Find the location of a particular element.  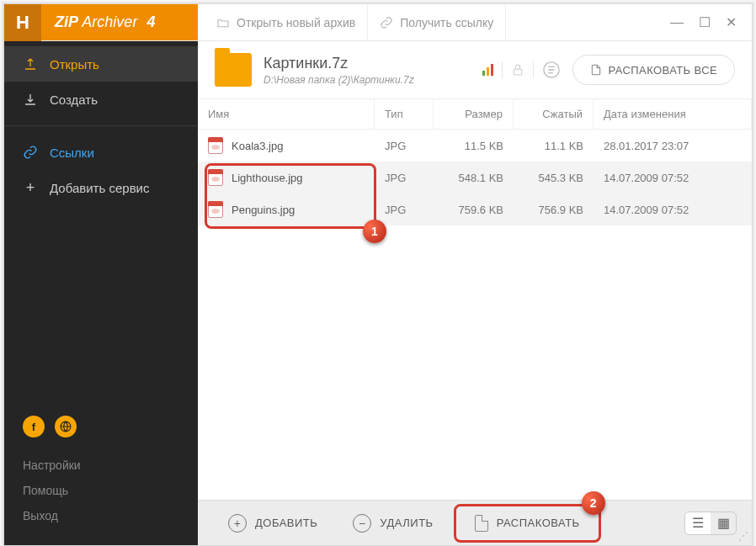

get-link-label: Получить ссылку is located at coordinates (446, 23).